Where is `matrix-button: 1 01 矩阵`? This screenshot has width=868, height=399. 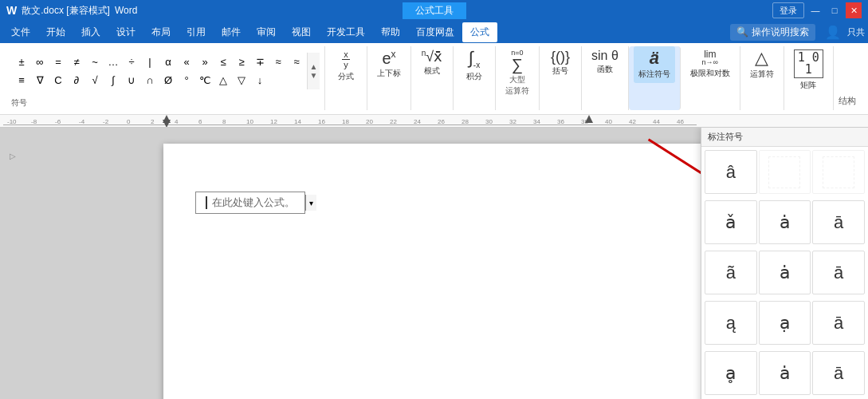 matrix-button: 1 01 矩阵 is located at coordinates (808, 70).